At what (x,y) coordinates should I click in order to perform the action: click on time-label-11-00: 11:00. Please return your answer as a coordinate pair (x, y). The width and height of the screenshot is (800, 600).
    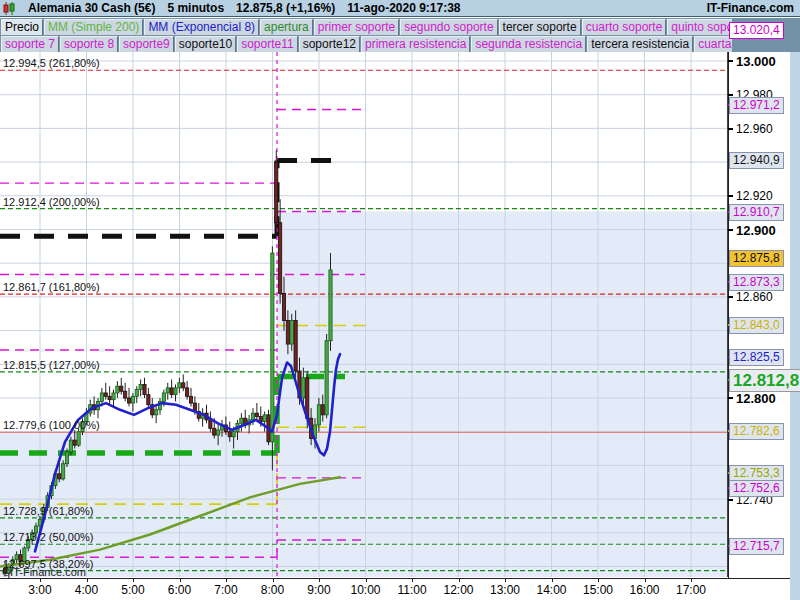
    Looking at the image, I should click on (412, 590).